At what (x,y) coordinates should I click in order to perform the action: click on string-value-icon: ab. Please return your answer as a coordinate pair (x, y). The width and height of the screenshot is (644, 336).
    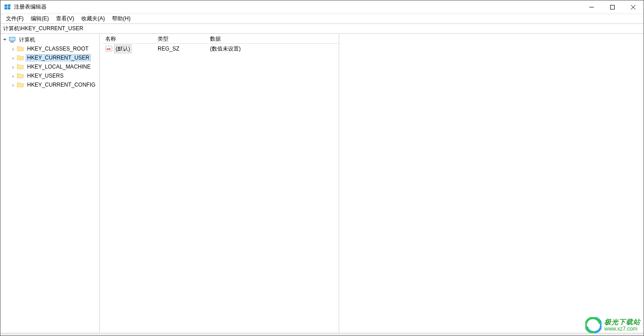
    Looking at the image, I should click on (109, 49).